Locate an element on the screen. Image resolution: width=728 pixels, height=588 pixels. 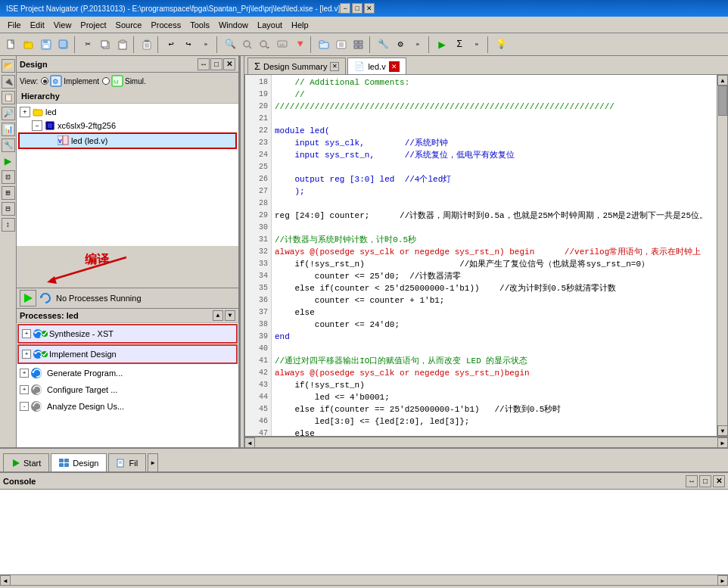
icon-bar-btn-7: ⊡ is located at coordinates (8, 177).